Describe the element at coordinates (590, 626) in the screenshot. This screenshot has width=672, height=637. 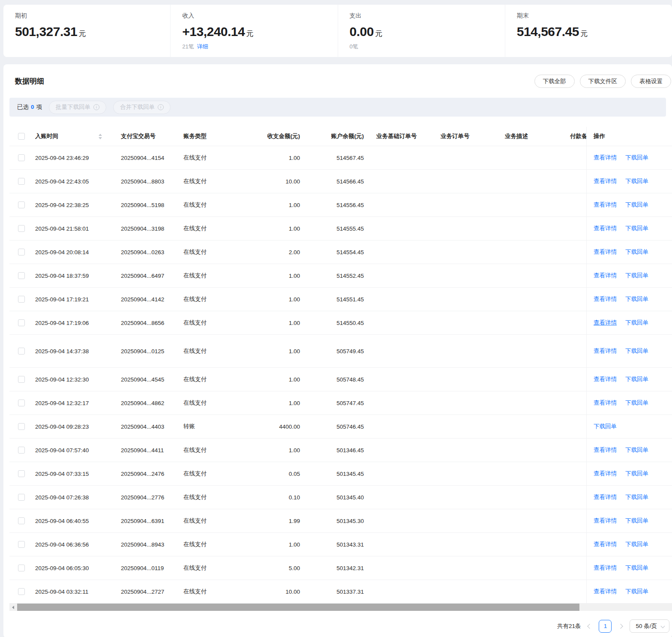
I see `prev-page-icon` at that location.